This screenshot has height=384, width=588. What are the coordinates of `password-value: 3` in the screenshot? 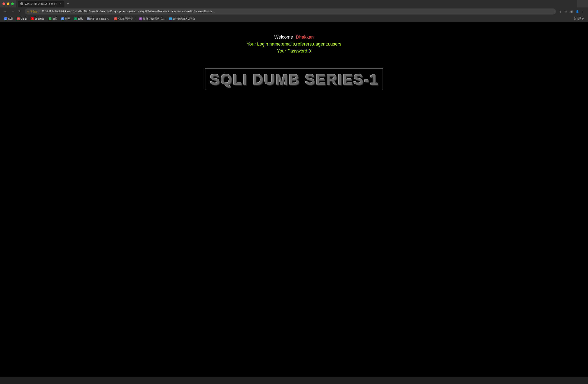 It's located at (310, 51).